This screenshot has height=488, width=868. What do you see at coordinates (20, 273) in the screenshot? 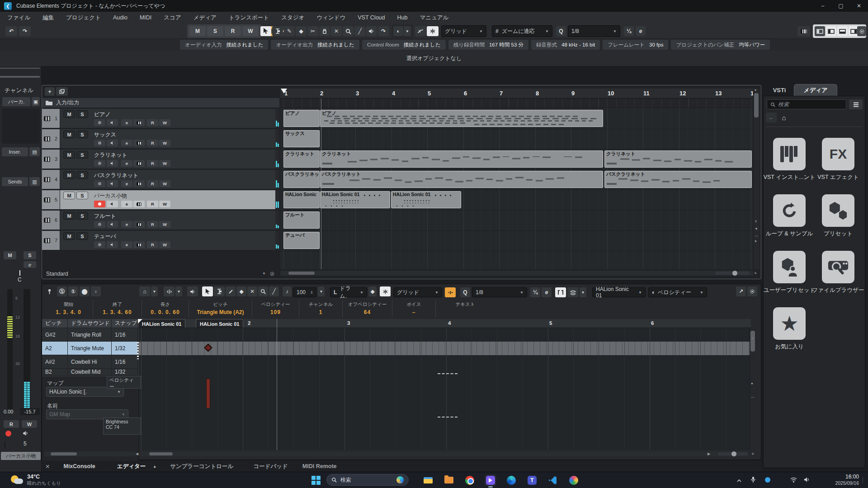
I see `pan-marker` at bounding box center [20, 273].